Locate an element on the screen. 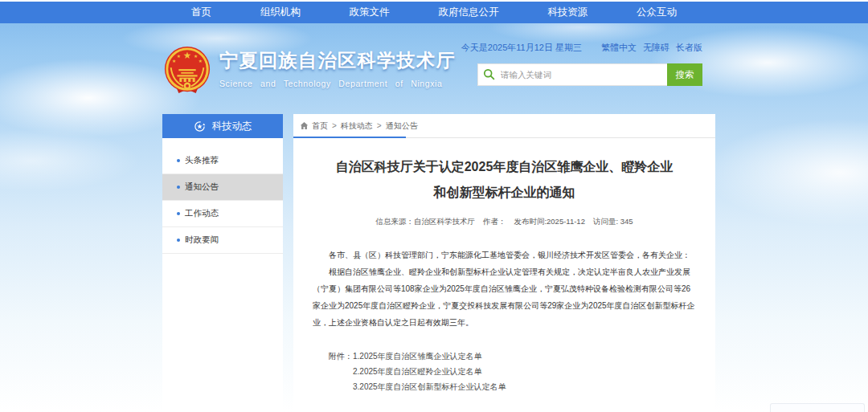 This screenshot has height=412, width=868. nav-item-resources: 科技资源 is located at coordinates (567, 13).